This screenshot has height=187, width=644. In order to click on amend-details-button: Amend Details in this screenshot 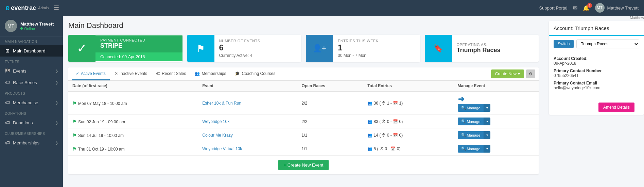, I will do `click(616, 107)`.